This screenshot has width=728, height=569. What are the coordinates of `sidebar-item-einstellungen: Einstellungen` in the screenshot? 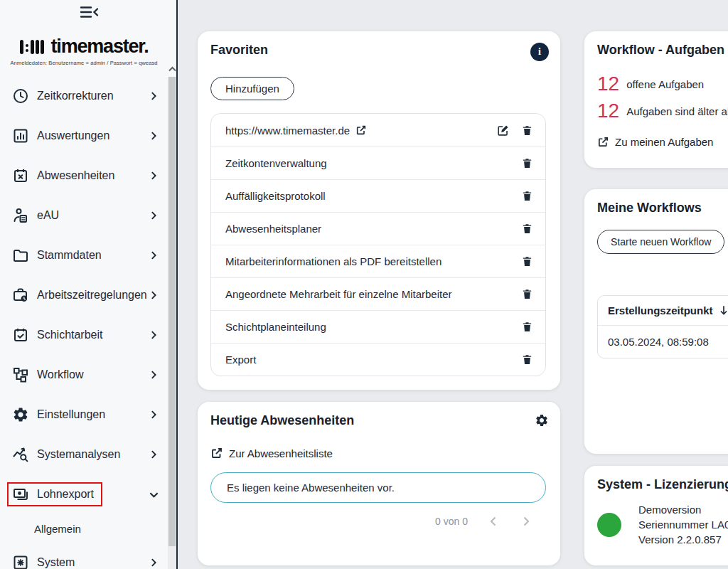 It's located at (84, 415).